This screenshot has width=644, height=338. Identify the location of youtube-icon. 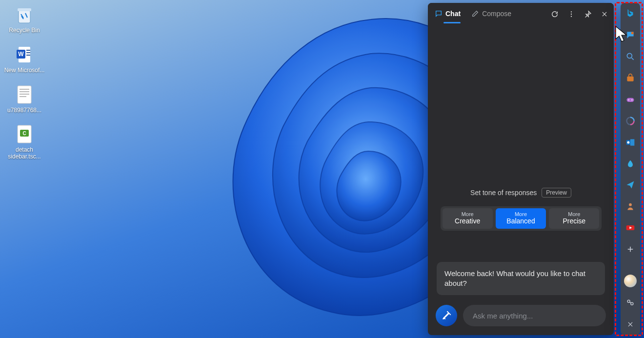
(630, 228).